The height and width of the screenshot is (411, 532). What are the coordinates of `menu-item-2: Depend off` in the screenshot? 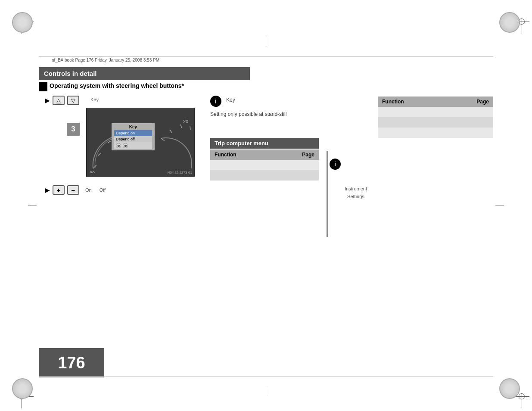 It's located at (133, 139).